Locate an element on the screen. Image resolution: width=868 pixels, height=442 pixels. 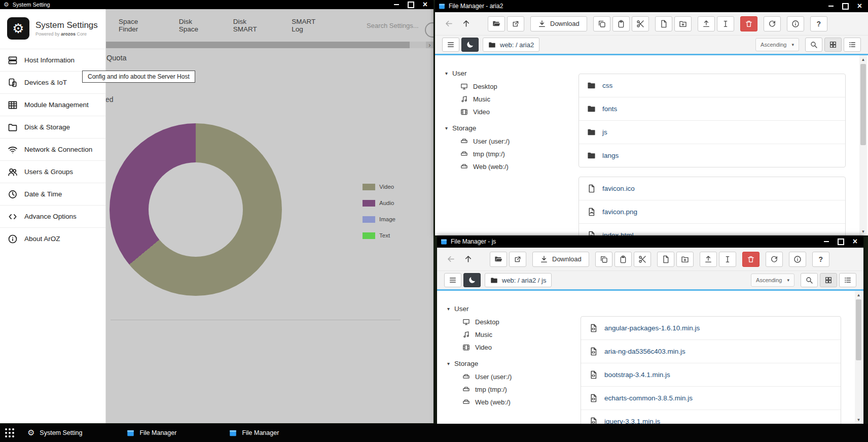
taskbar-item-file-manager-2: File Manager is located at coordinates (254, 433).